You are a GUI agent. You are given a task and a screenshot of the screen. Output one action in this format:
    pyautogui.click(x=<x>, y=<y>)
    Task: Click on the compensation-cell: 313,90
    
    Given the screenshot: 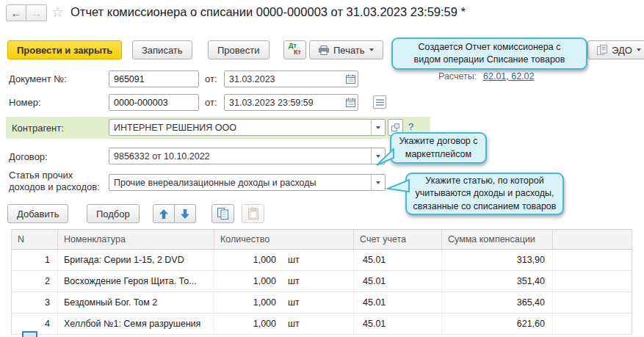 What is the action you would take?
    pyautogui.click(x=498, y=260)
    